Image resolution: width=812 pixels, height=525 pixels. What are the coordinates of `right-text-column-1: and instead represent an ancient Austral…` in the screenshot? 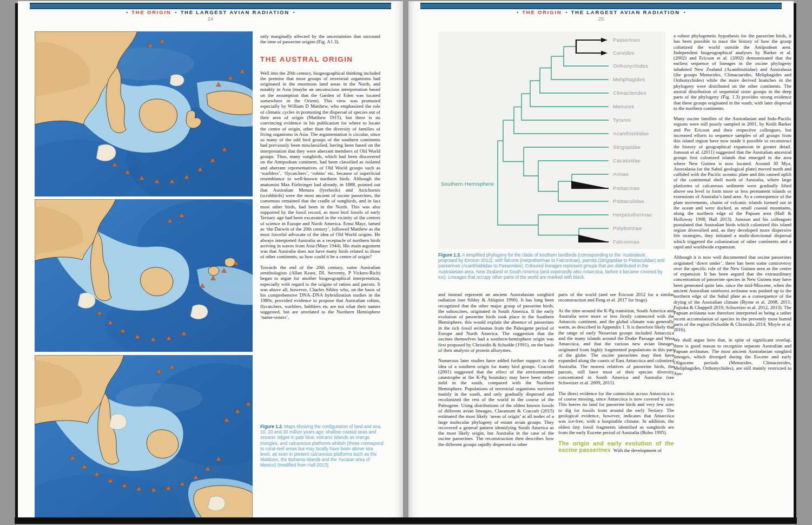 It's located at (496, 402).